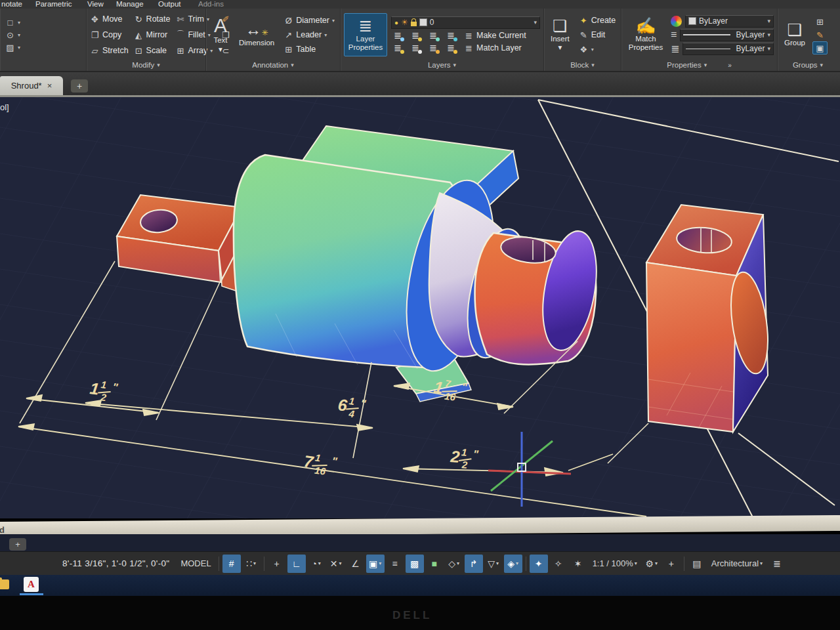 The image size is (840, 630). What do you see at coordinates (130, 4) in the screenshot?
I see `menu-tab-manage: Manage` at bounding box center [130, 4].